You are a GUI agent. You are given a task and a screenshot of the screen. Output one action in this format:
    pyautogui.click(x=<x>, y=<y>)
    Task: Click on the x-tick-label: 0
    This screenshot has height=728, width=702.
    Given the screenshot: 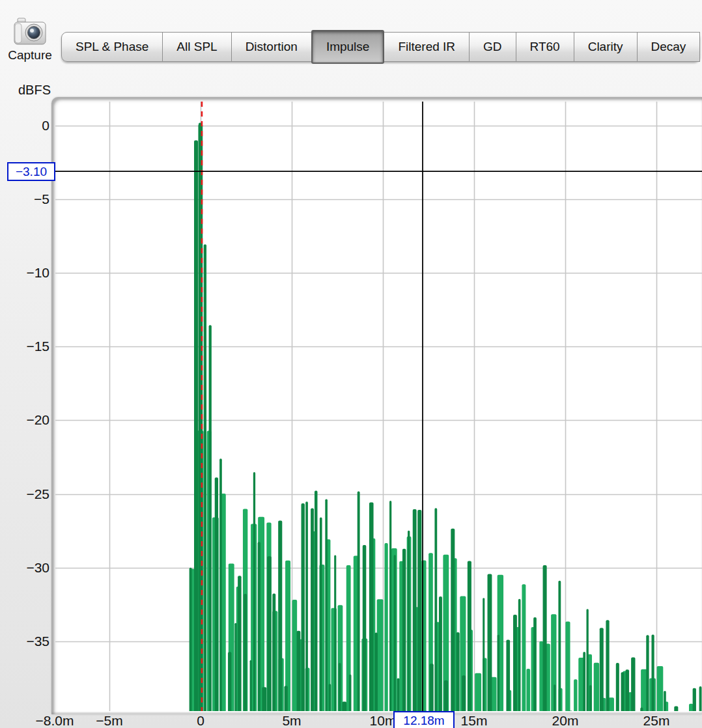 What is the action you would take?
    pyautogui.click(x=201, y=720)
    